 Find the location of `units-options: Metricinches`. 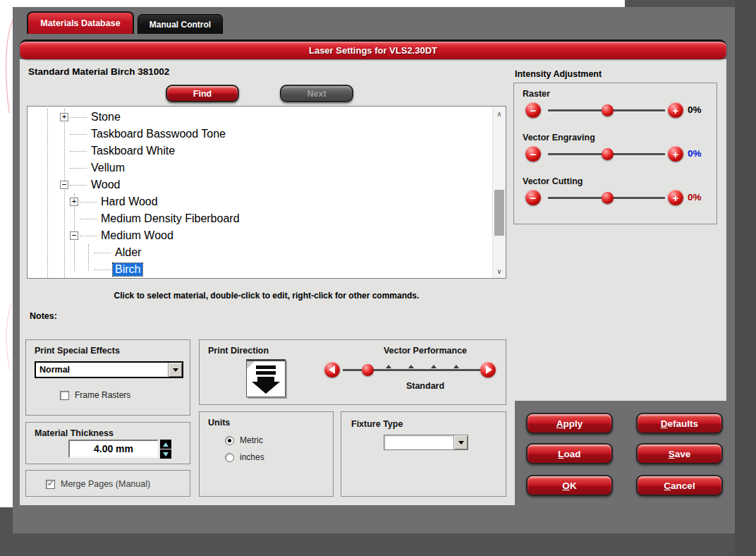

units-options: Metricinches is located at coordinates (245, 449).